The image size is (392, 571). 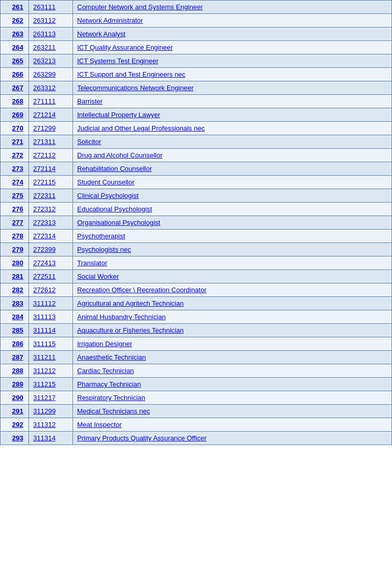 I want to click on occupation-code-link: 263213, so click(x=45, y=61).